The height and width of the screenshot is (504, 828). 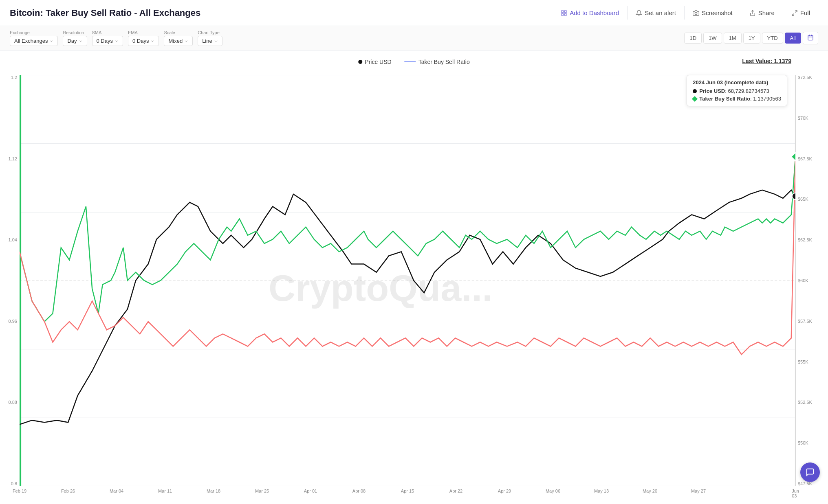 What do you see at coordinates (698, 491) in the screenshot?
I see `x-tick: May 27` at bounding box center [698, 491].